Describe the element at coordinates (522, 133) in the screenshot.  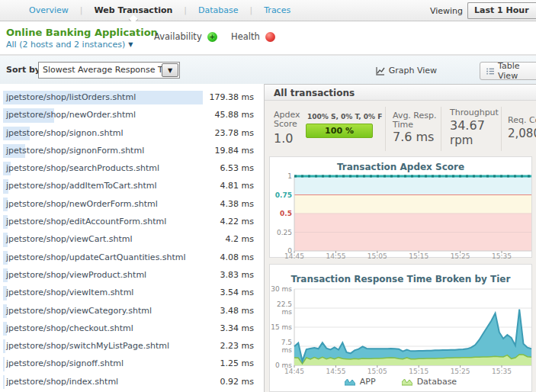
I see `request-count-value: 2,080` at that location.